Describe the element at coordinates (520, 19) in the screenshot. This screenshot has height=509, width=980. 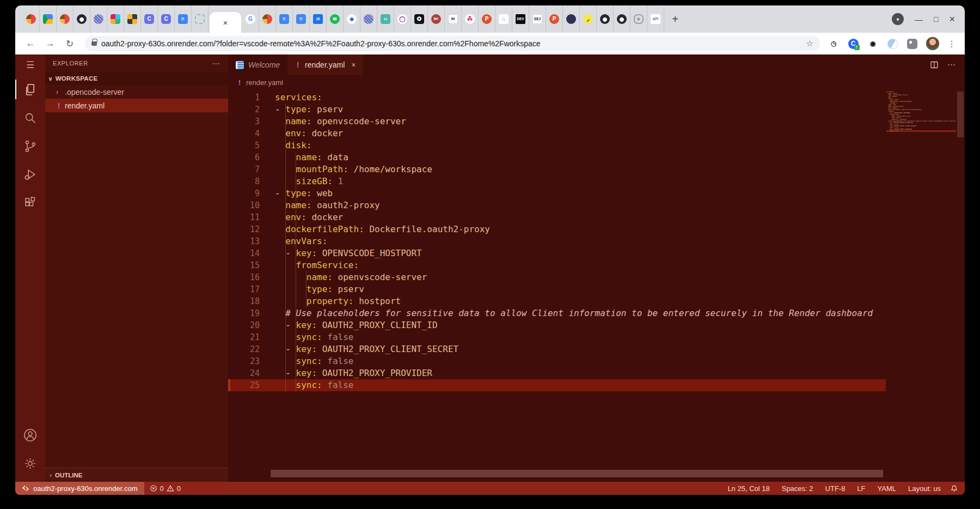
I see `pinned-tab-dev-to: DEV` at that location.